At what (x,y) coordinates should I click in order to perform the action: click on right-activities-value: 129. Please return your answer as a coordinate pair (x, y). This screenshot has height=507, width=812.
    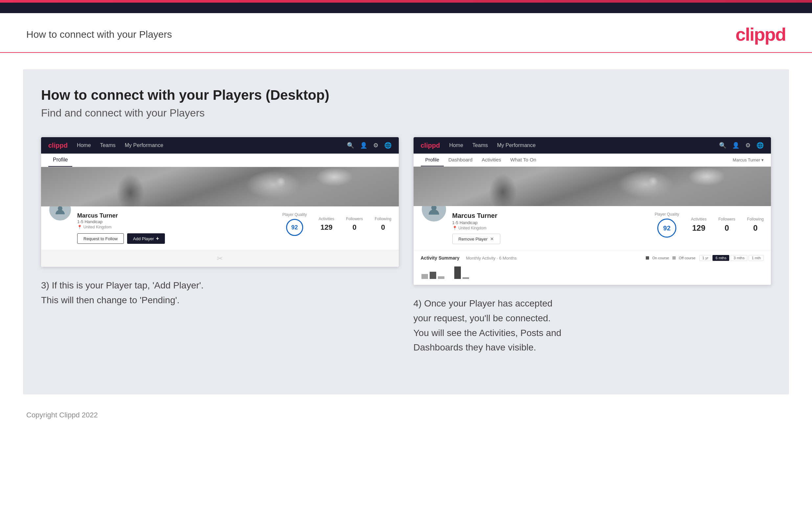
    Looking at the image, I should click on (699, 228).